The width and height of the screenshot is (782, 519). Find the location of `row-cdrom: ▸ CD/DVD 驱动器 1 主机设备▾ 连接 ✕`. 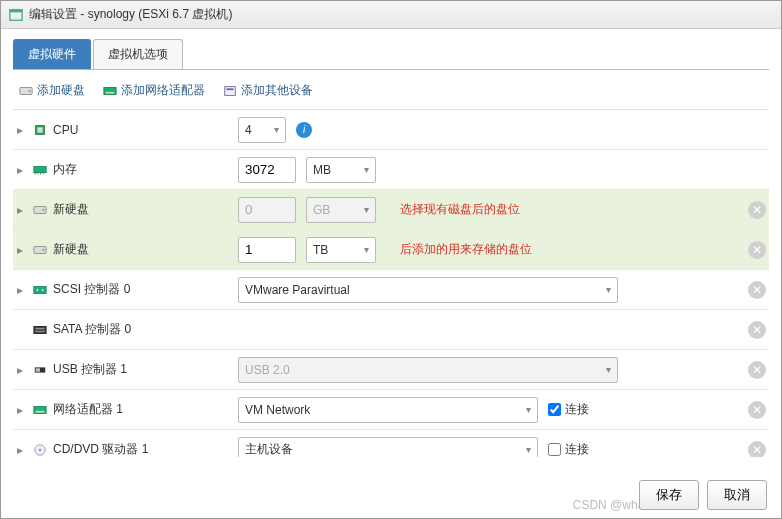

row-cdrom: ▸ CD/DVD 驱动器 1 主机设备▾ 连接 ✕ is located at coordinates (391, 444).